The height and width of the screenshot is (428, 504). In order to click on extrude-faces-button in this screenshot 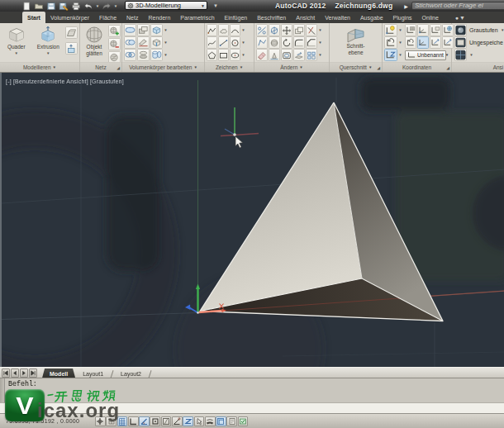, I will do `click(157, 43)`.